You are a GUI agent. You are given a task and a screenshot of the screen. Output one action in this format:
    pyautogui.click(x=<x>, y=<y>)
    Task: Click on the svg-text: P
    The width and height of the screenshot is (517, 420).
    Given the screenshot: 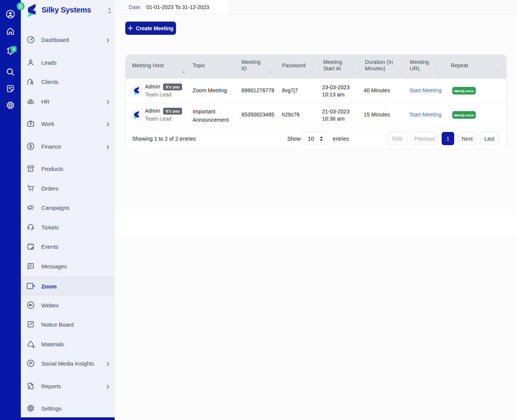 What is the action you would take?
    pyautogui.click(x=31, y=363)
    